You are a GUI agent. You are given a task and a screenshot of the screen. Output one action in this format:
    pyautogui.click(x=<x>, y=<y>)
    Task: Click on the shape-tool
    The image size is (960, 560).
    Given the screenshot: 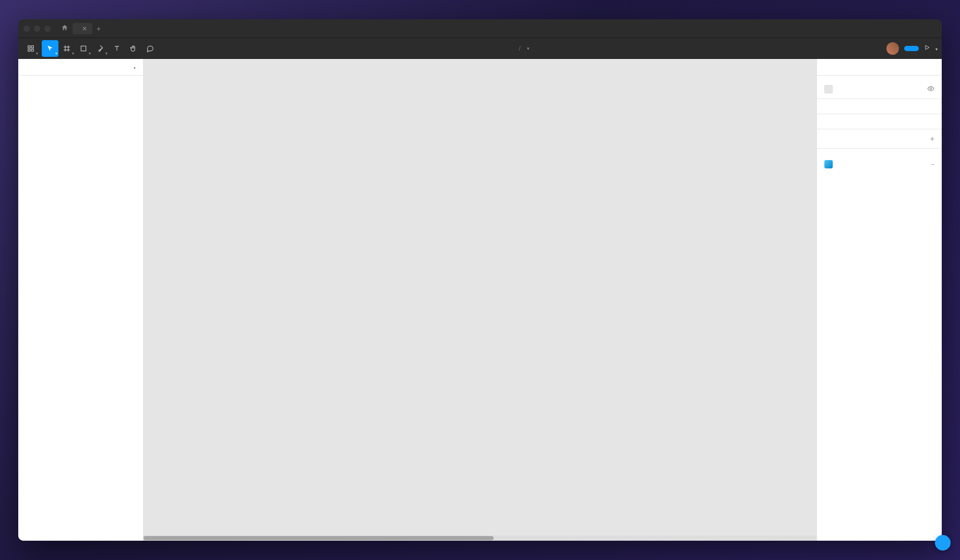 What is the action you would take?
    pyautogui.click(x=83, y=48)
    